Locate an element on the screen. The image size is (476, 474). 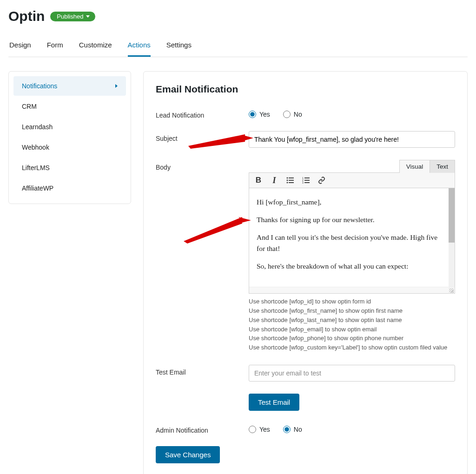
italic-icon: I is located at coordinates (274, 180).